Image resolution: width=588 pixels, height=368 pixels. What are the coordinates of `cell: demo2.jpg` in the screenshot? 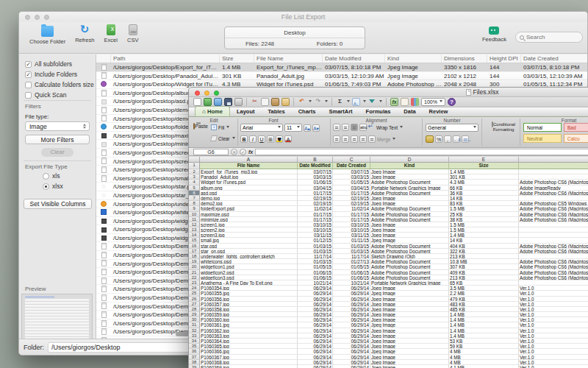 It's located at (248, 203).